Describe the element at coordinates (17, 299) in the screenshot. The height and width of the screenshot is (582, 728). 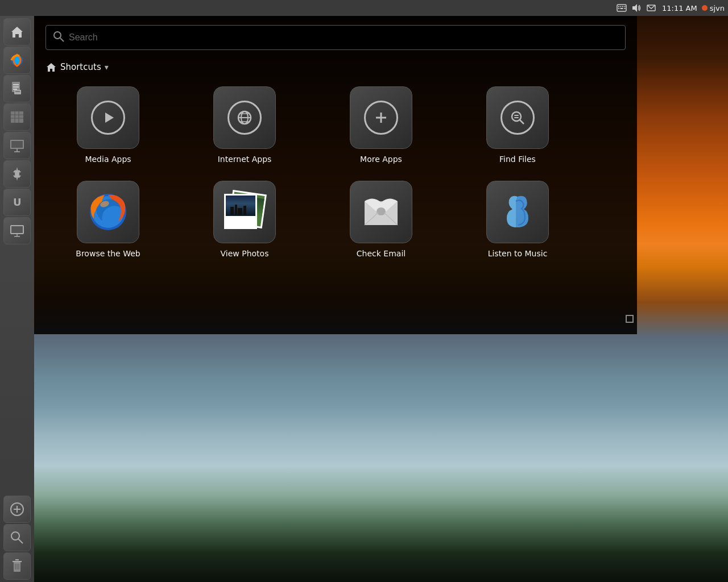
I see `sidebar: U` at that location.